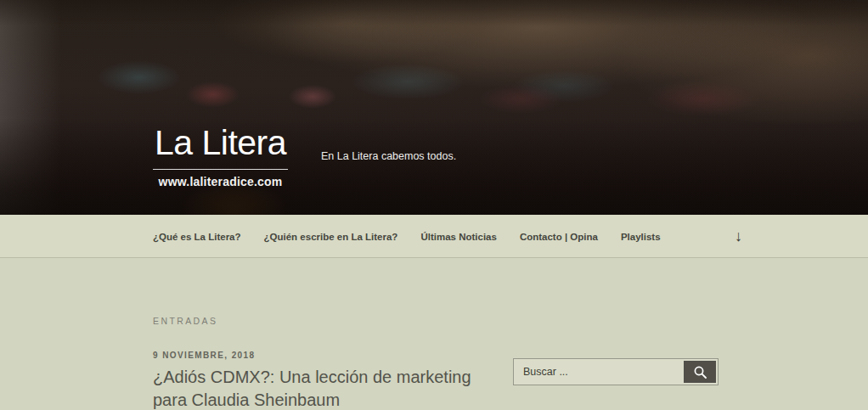 Image resolution: width=868 pixels, height=410 pixels. What do you see at coordinates (331, 236) in the screenshot?
I see `nav-item: ¿Quién escribe en La Litera?` at bounding box center [331, 236].